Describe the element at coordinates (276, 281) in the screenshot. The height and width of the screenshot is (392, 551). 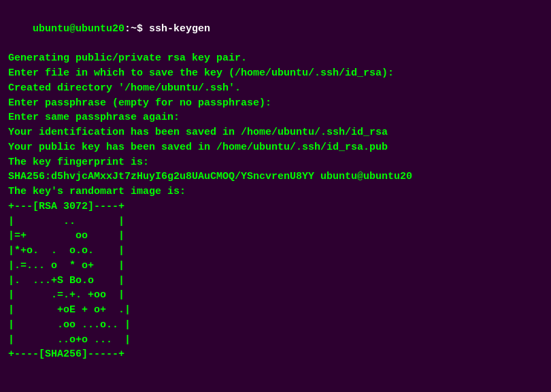
I see `terminal-line: |. ...+S Bo.o |` at that location.